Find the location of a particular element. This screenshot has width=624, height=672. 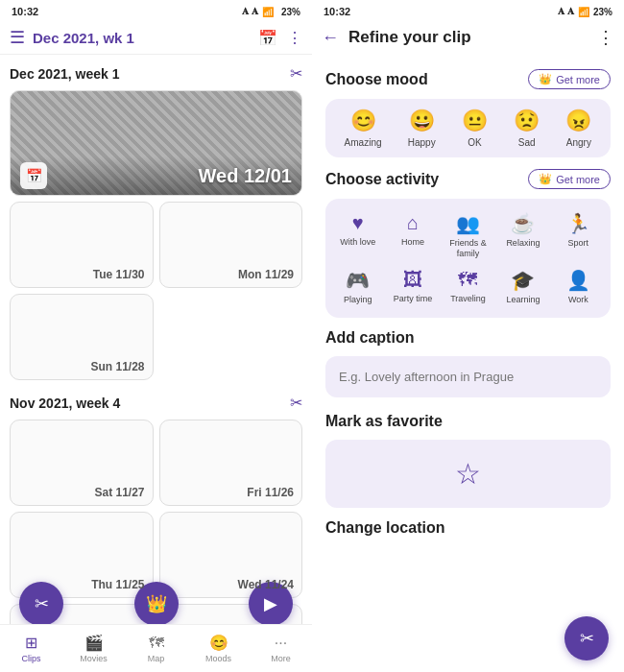

map-nav-label: Map is located at coordinates (156, 659).